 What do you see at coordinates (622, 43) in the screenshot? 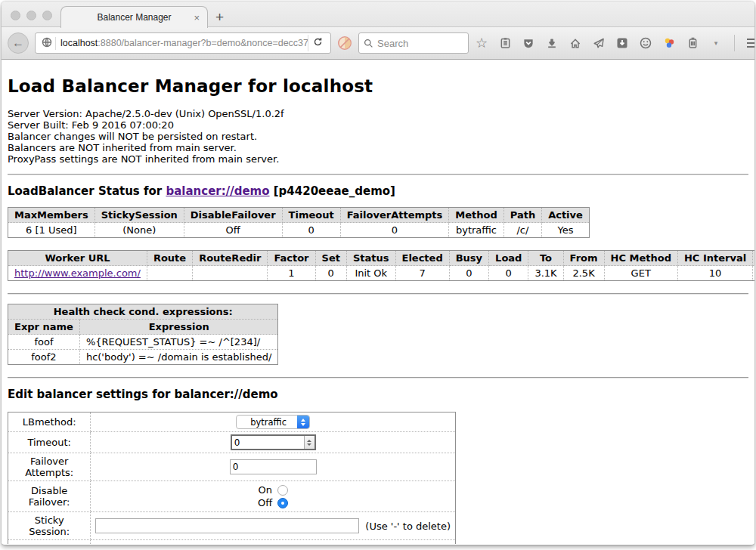
I see `panel-download-icon` at bounding box center [622, 43].